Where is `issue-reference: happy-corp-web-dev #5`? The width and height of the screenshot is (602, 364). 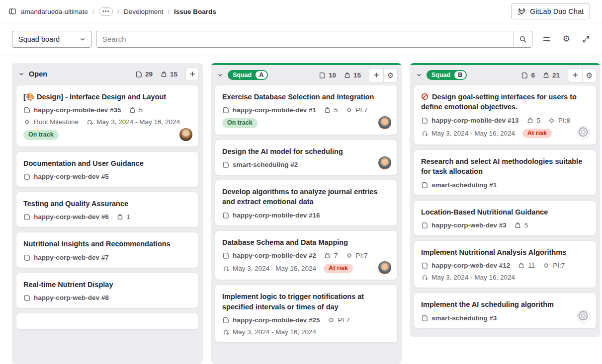
issue-reference: happy-corp-web-dev #5 is located at coordinates (66, 177).